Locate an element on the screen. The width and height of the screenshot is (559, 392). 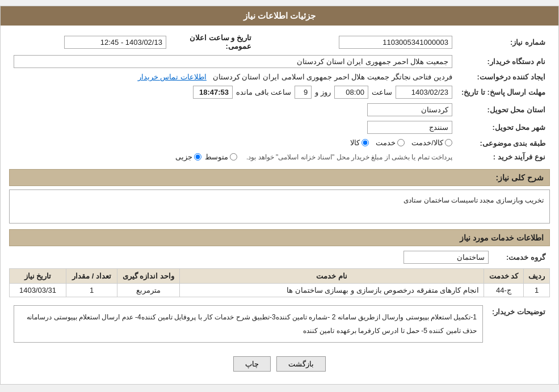
services-table: ردیف کد خدمت نام خدمت واحد اندازه گیری ت… is located at coordinates (279, 283).